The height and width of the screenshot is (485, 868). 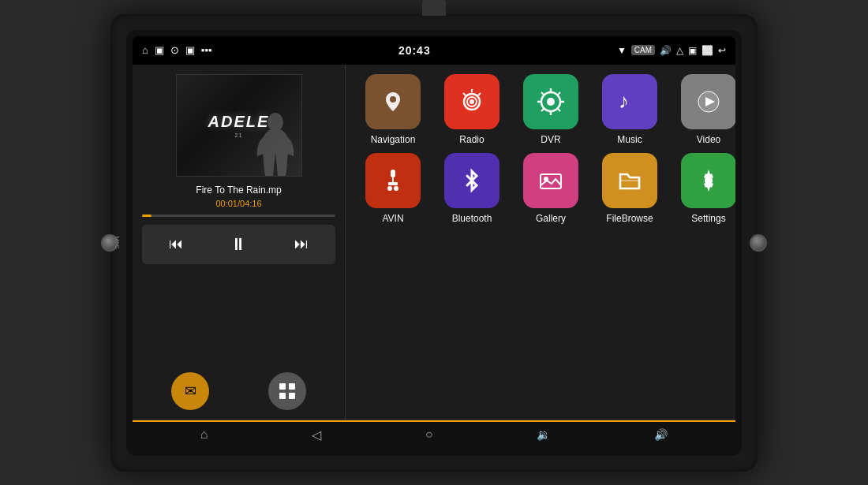 What do you see at coordinates (709, 102) in the screenshot?
I see `video-icon` at bounding box center [709, 102].